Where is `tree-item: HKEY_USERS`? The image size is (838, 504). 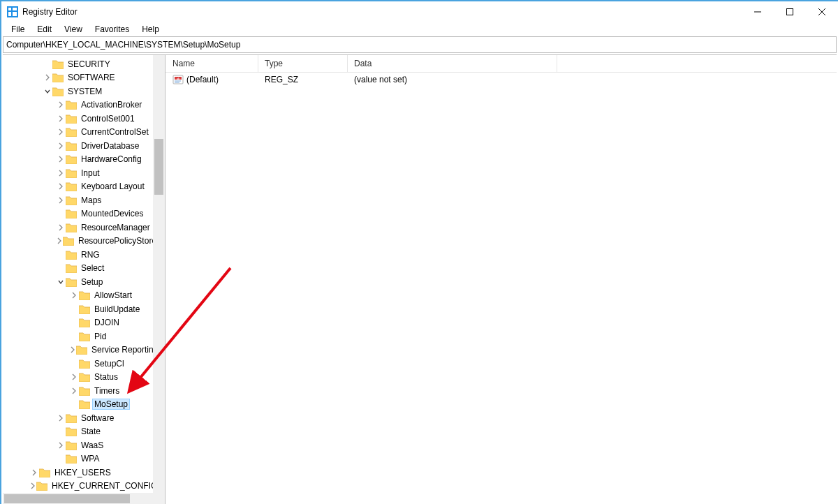
tree-item: HKEY_USERS is located at coordinates (78, 473).